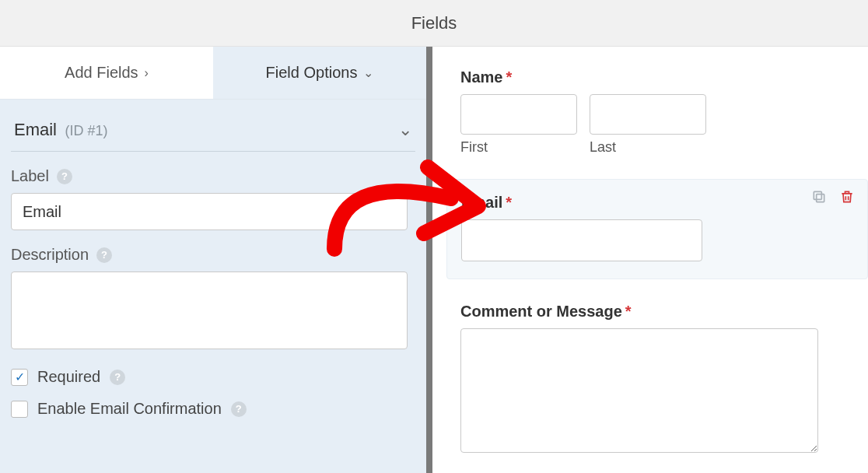 This screenshot has height=473, width=868. Describe the element at coordinates (434, 23) in the screenshot. I see `page-title: Fields` at that location.